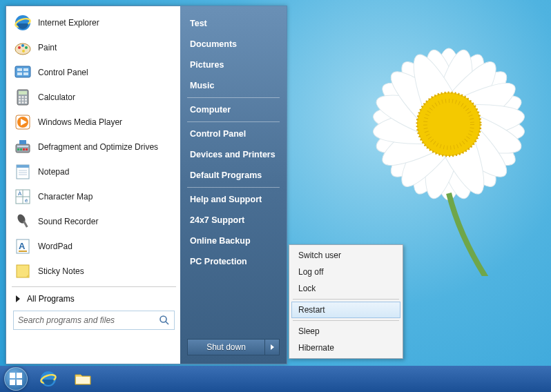 Image resolution: width=551 pixels, height=392 pixels. Describe the element at coordinates (94, 72) in the screenshot. I see `program-item-cpanel: Control Panel` at that location.